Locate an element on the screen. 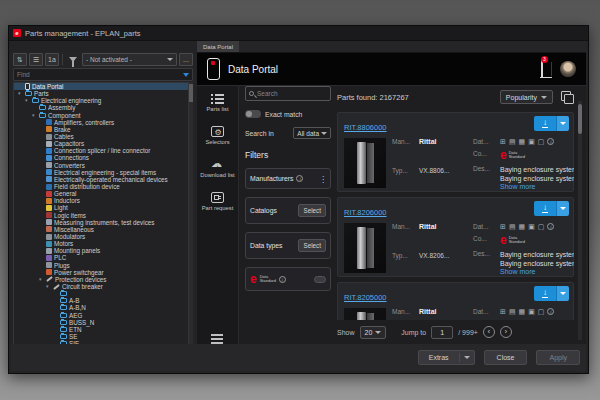  tree-item: AEG is located at coordinates (101, 316).